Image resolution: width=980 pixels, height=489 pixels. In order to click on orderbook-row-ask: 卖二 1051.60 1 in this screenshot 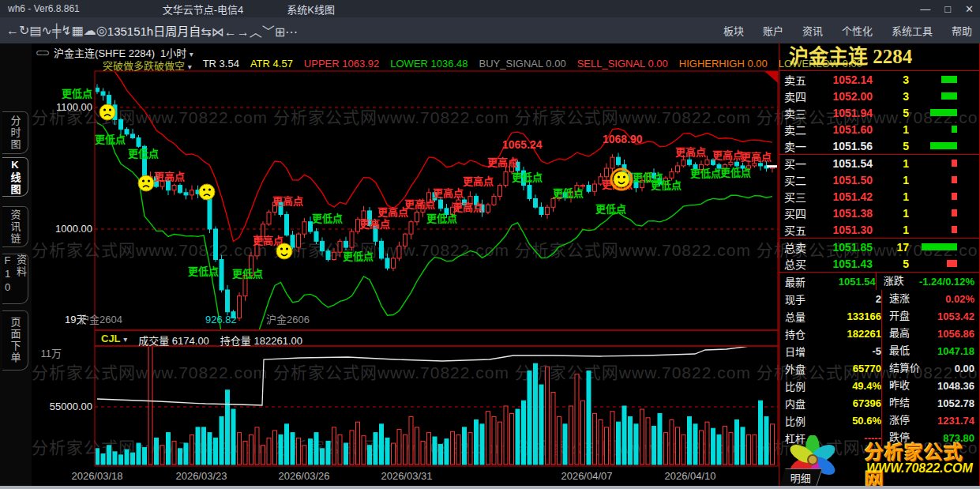, I will do `click(880, 130)`.